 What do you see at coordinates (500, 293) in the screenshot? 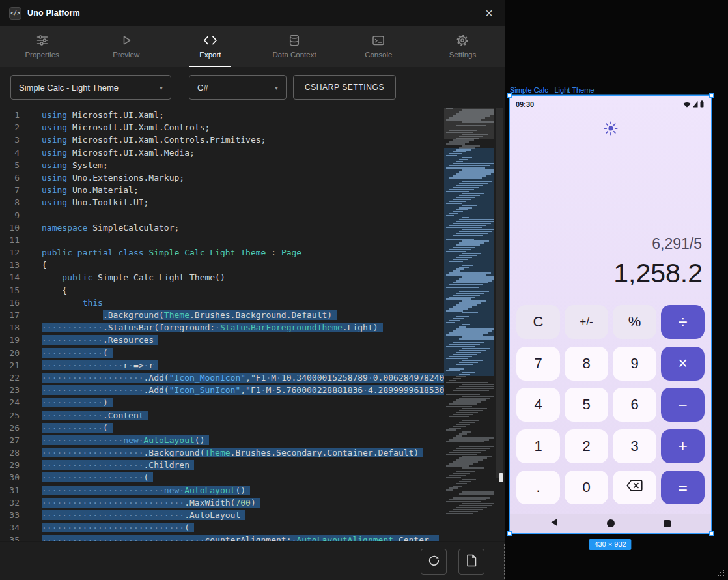
I see `editor-scrollbar` at bounding box center [500, 293].